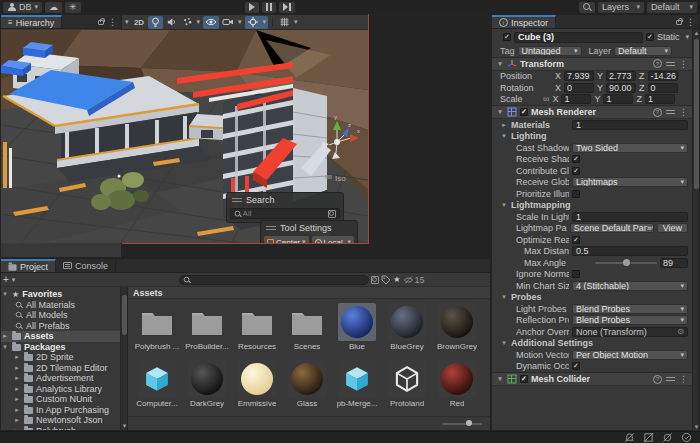  What do you see at coordinates (630, 332) in the screenshot?
I see `anchor-override-field: None (Transform)⊙` at bounding box center [630, 332].